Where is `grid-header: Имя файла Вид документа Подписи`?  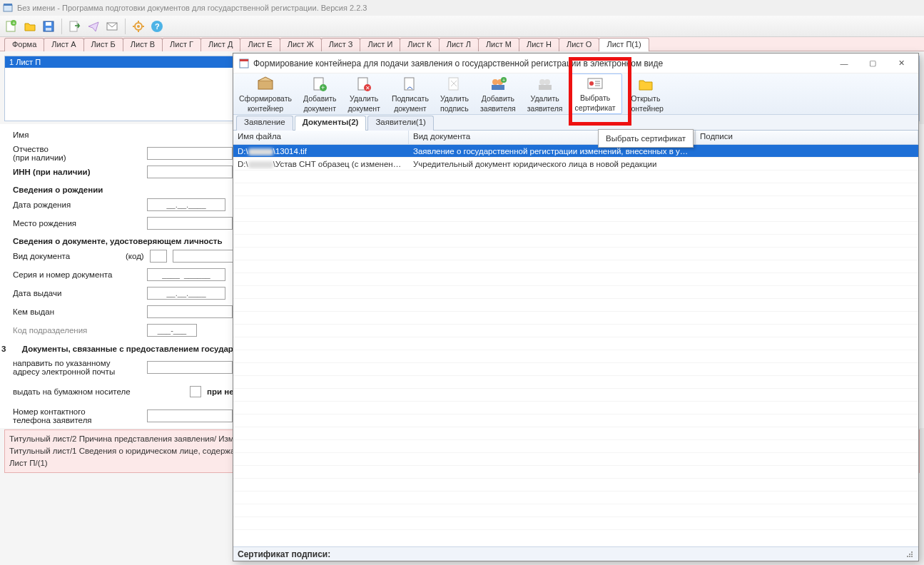
grid-header: Имя файла Вид документа Подписи is located at coordinates (576, 138).